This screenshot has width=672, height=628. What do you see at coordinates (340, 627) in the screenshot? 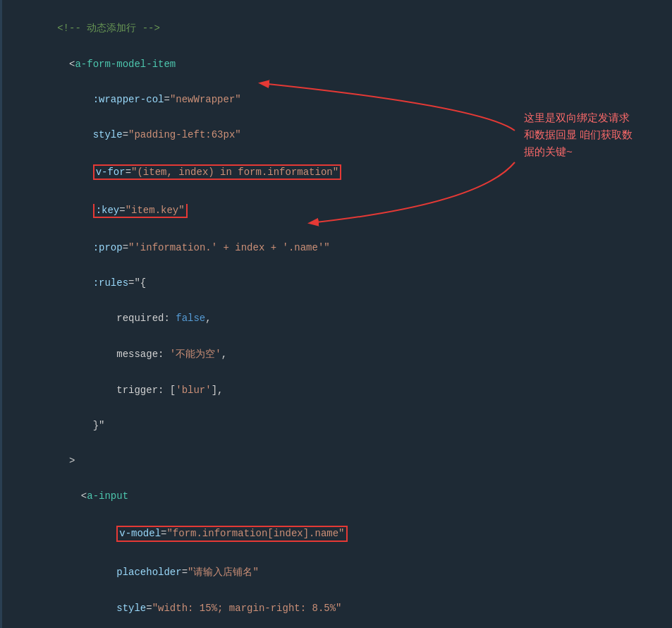
I see `line-selfclose-1: />` at bounding box center [340, 627].